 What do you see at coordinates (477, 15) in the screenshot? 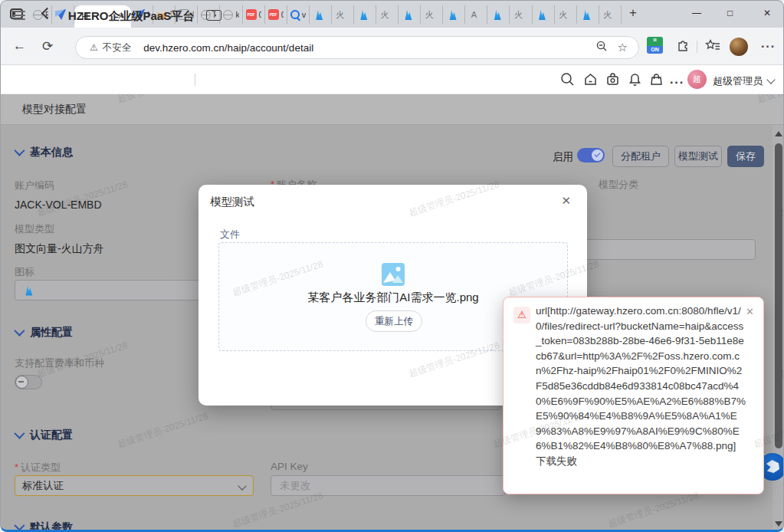
I see `browser-tab: A` at bounding box center [477, 15].